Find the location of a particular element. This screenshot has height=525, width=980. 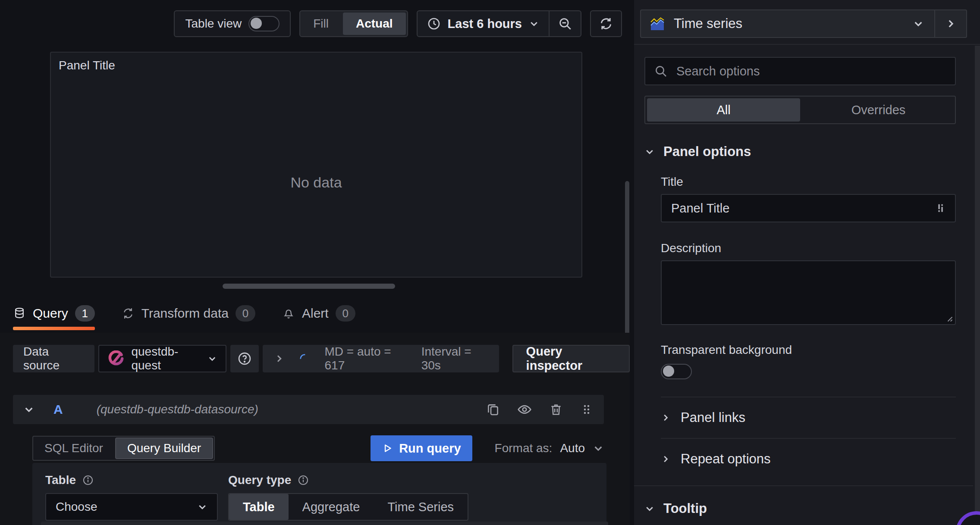

fill-mode-button: Fill is located at coordinates (321, 24).